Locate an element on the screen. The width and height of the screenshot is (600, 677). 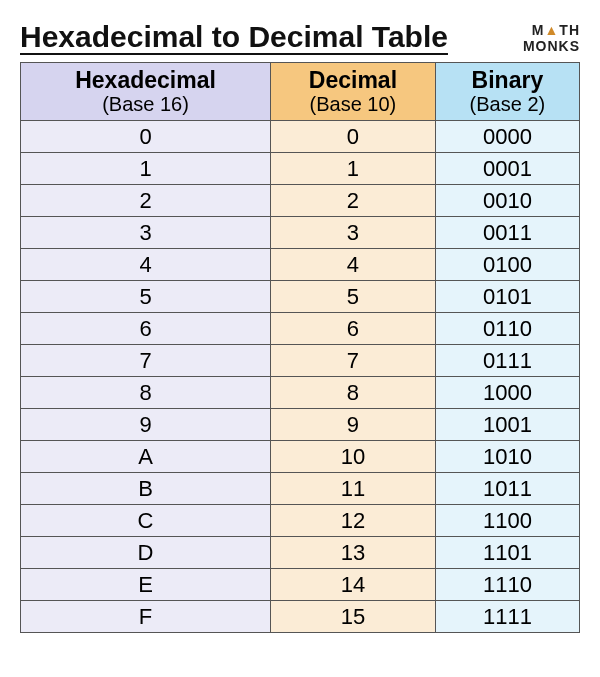
table-row: 220010 is located at coordinates (300, 201).